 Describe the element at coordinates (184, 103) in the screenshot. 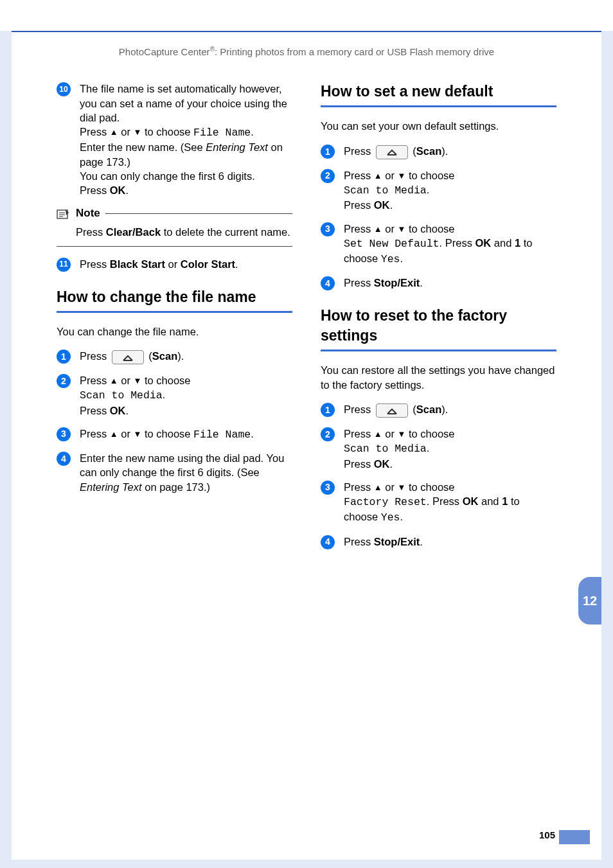

I see `text: The file name is set automatically howev…` at that location.